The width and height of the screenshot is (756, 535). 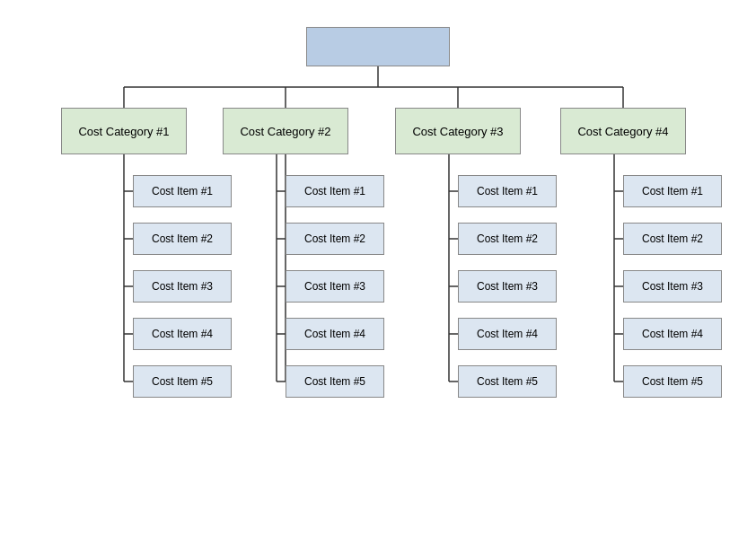 I want to click on item-label-cat2-item4: Cost Item #4, so click(x=335, y=334).